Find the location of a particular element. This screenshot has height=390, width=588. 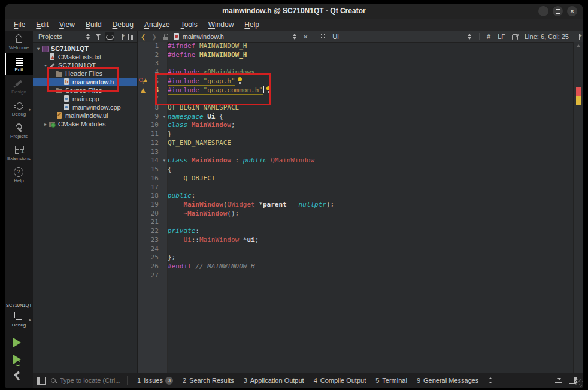

gutter-line-12: 12 is located at coordinates (150, 144).